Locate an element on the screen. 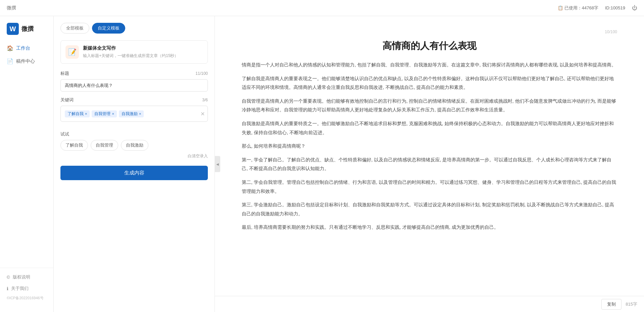  title-label-text: 标题 is located at coordinates (65, 73).